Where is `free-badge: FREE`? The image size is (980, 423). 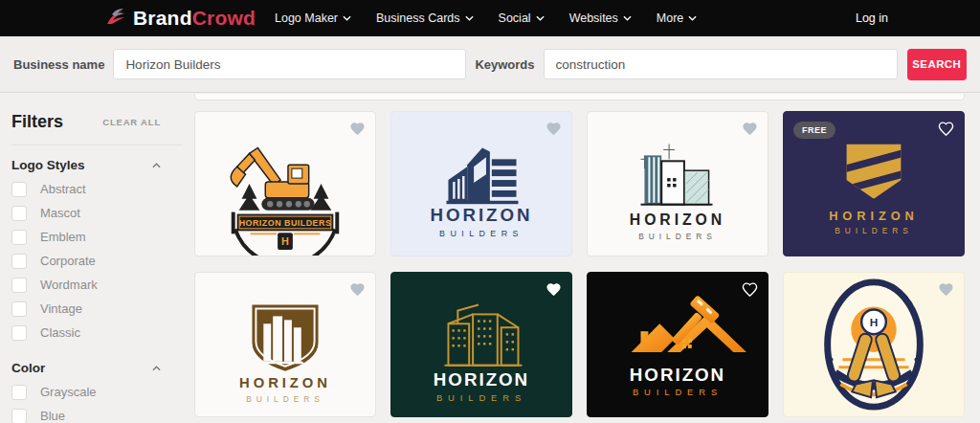
free-badge: FREE is located at coordinates (814, 130).